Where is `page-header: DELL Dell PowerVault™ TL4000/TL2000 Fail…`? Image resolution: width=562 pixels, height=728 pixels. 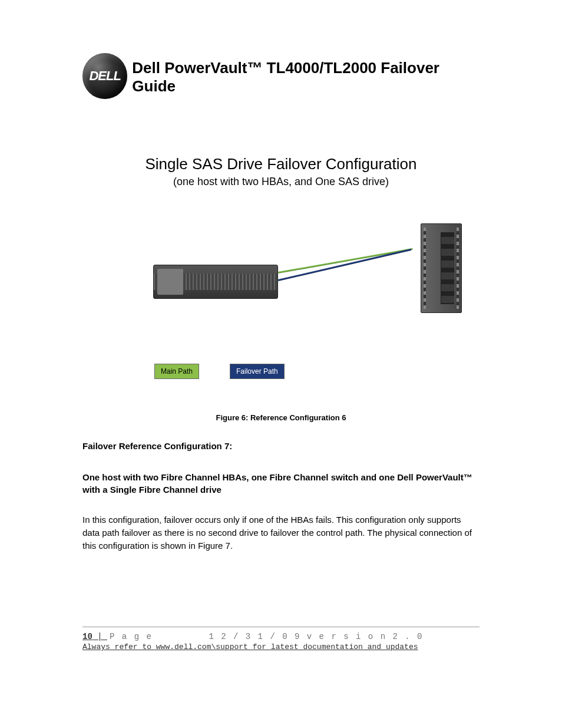
page-header: DELL Dell PowerVault™ TL4000/TL2000 Fail… is located at coordinates (281, 76).